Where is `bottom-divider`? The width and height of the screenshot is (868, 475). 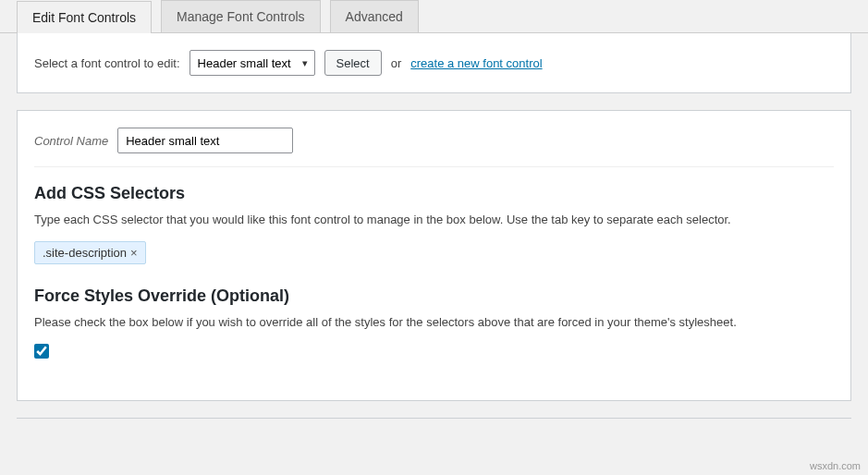
bottom-divider is located at coordinates (434, 423).